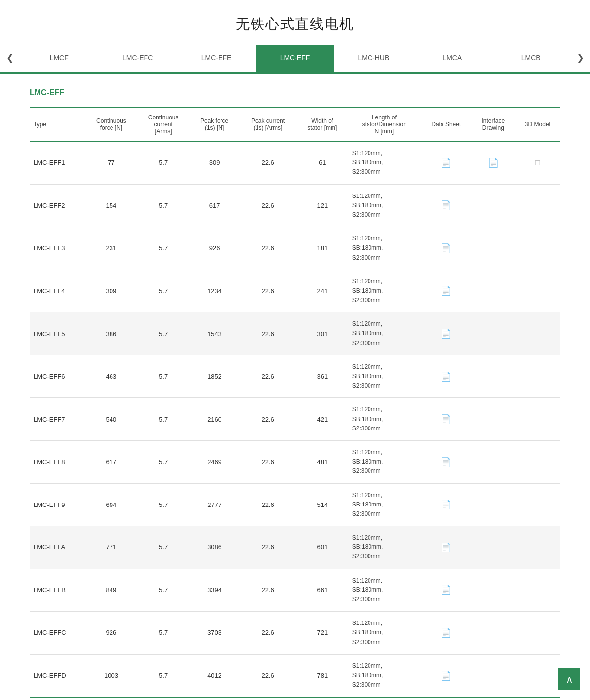 This screenshot has width=590, height=700. Describe the element at coordinates (323, 291) in the screenshot. I see `cell-width_stator: 241` at that location.